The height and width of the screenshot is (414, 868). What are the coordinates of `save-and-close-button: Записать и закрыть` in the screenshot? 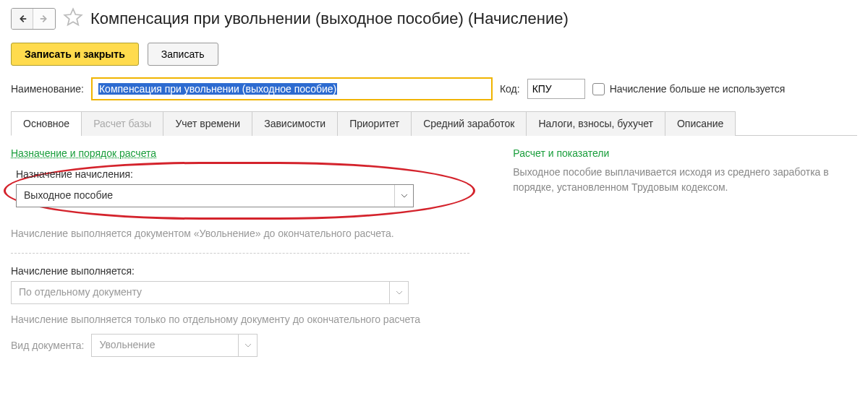 It's located at (75, 54).